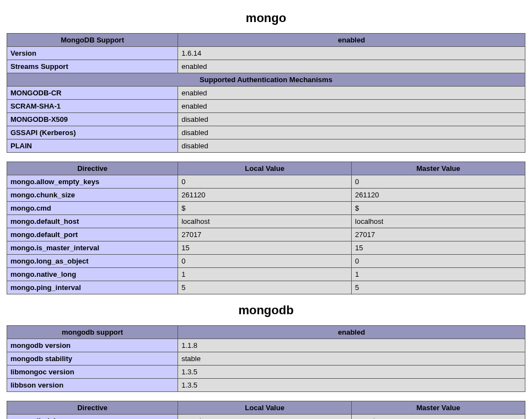 The height and width of the screenshot is (419, 532). I want to click on cell-key: mongodb version, so click(93, 346).